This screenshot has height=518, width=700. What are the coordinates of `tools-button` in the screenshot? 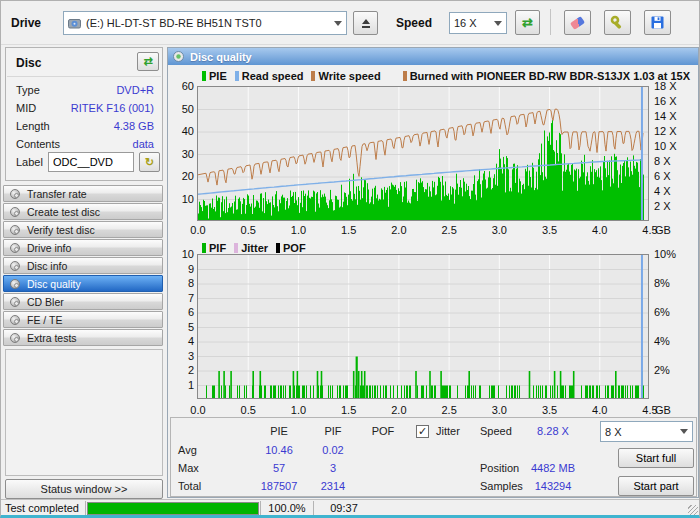 It's located at (618, 22).